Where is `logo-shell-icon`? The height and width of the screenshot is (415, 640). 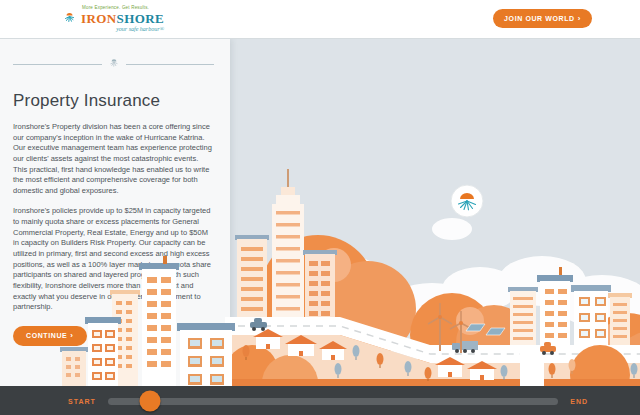
logo-shell-icon is located at coordinates (70, 20).